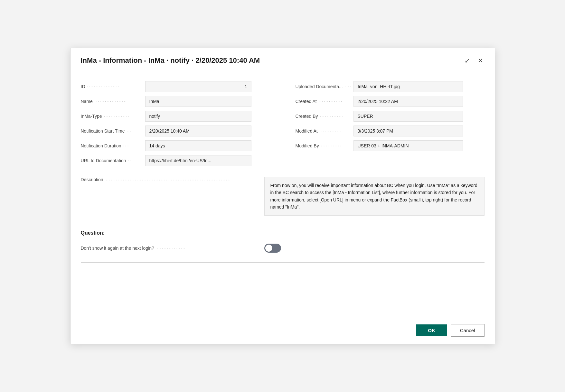  I want to click on close-button: ✕, so click(480, 61).